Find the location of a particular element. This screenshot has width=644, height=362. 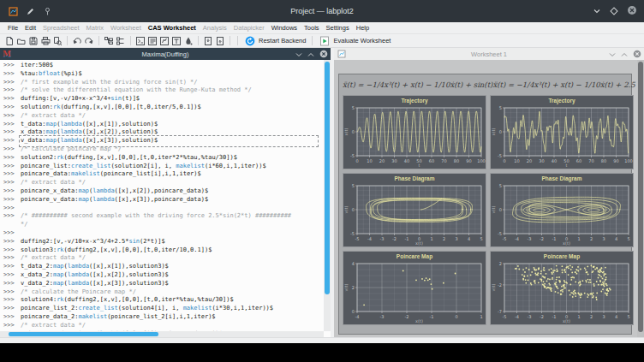

cas-line: >>>%tau:bfloat(%pi)$ is located at coordinates (162, 74).